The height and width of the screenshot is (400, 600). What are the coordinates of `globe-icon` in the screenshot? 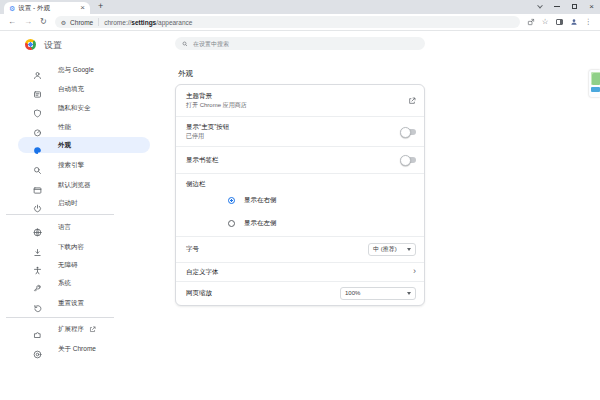 It's located at (38, 228).